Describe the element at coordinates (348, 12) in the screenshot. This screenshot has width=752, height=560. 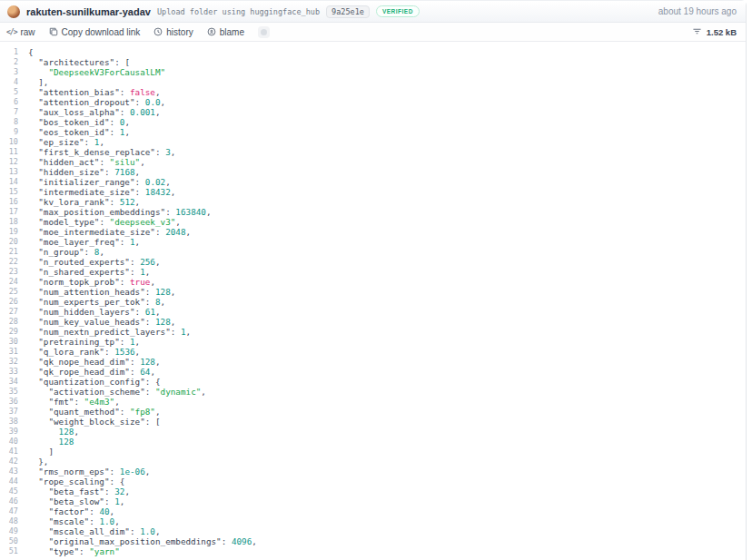
I see `commit-hash-badge: 9a25e1e` at that location.